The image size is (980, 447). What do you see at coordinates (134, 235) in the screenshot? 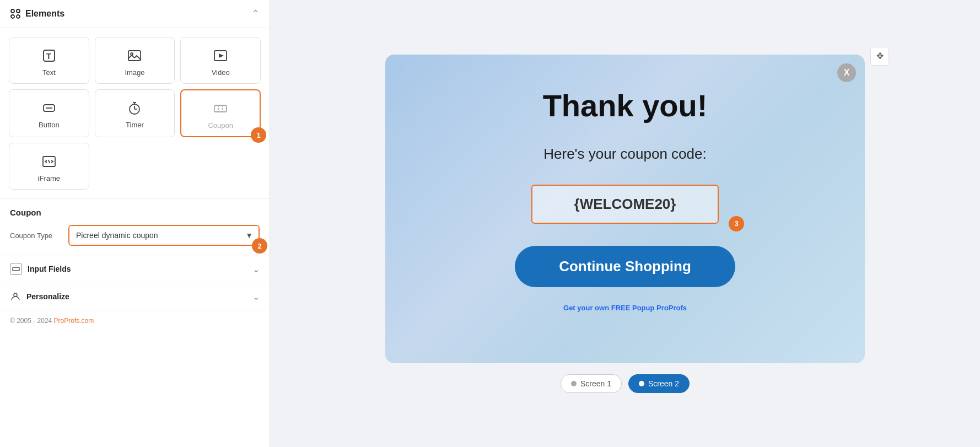
I see `coupon-field: Coupon Type Picreel dynamic coupon Stati…` at bounding box center [134, 235].